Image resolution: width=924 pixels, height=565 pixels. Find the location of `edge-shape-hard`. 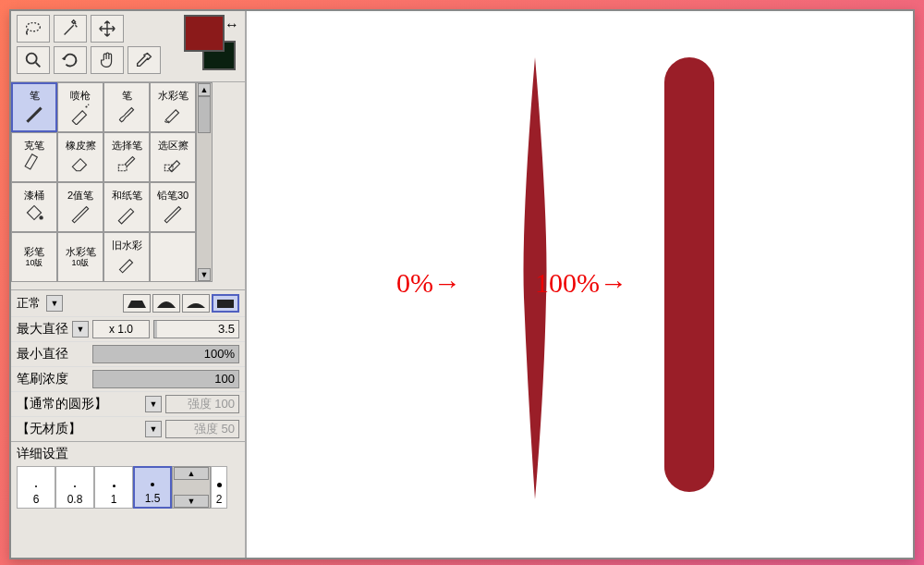

edge-shape-hard is located at coordinates (225, 303).